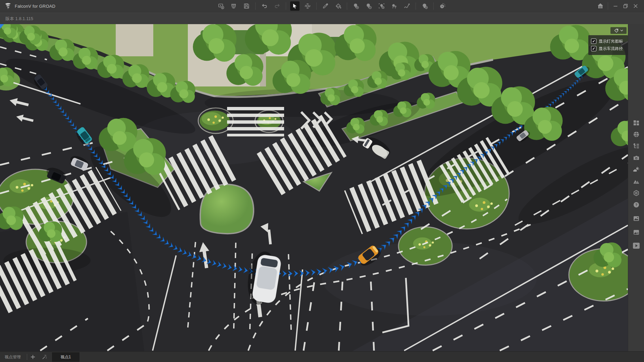 Image resolution: width=644 pixels, height=362 pixels. Describe the element at coordinates (19, 19) in the screenshot. I see `version-label: 版本 1.8.1.115` at that location.